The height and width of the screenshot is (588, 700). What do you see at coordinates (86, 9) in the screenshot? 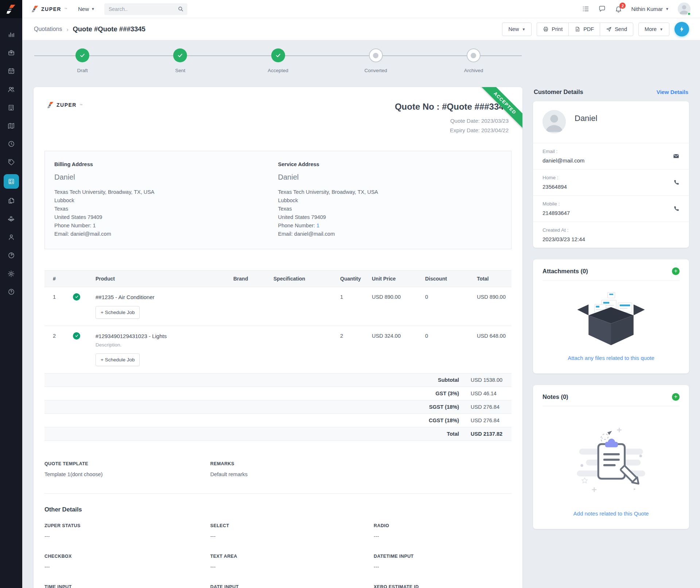
I see `topbar-new-dropdown: New ▼` at bounding box center [86, 9].